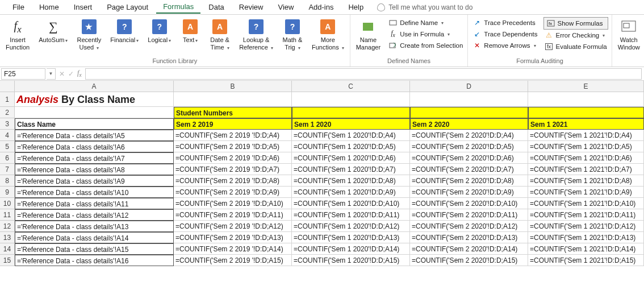  What do you see at coordinates (351, 260) in the screenshot?
I see `cell-C: =COUNTIF('Sem 1 2020'!D:D;A15)` at bounding box center [351, 260].